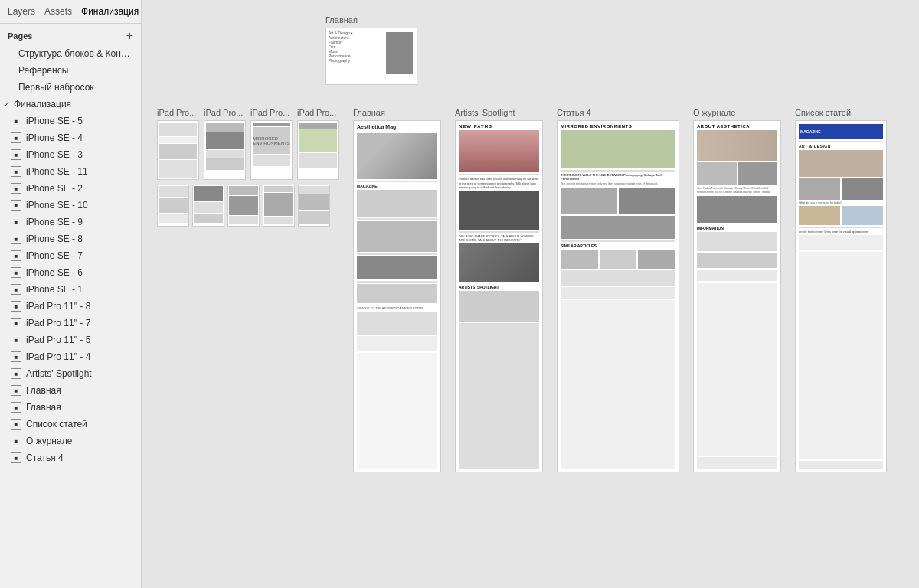 The image size is (919, 588). Describe the element at coordinates (21, 11) in the screenshot. I see `tab-layers: Layers` at that location.